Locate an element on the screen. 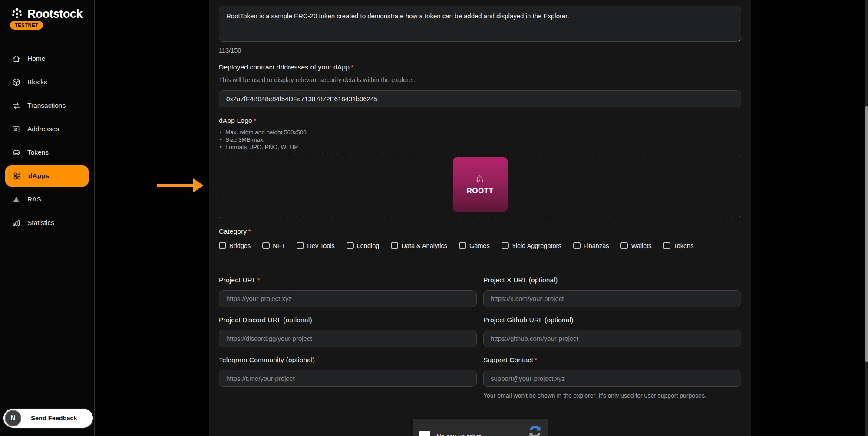  recaptcha-label: No soy un robot is located at coordinates (459, 434).